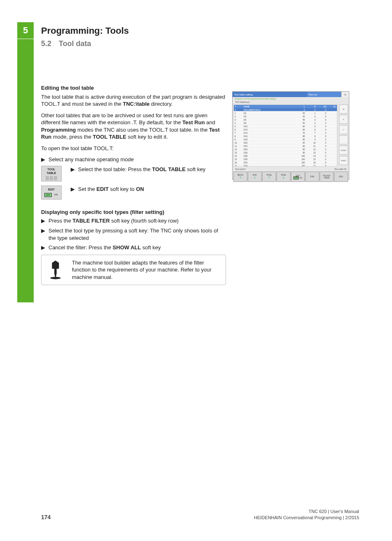 The image size is (392, 541). Describe the element at coordinates (25, 171) in the screenshot. I see `left-strip` at that location.